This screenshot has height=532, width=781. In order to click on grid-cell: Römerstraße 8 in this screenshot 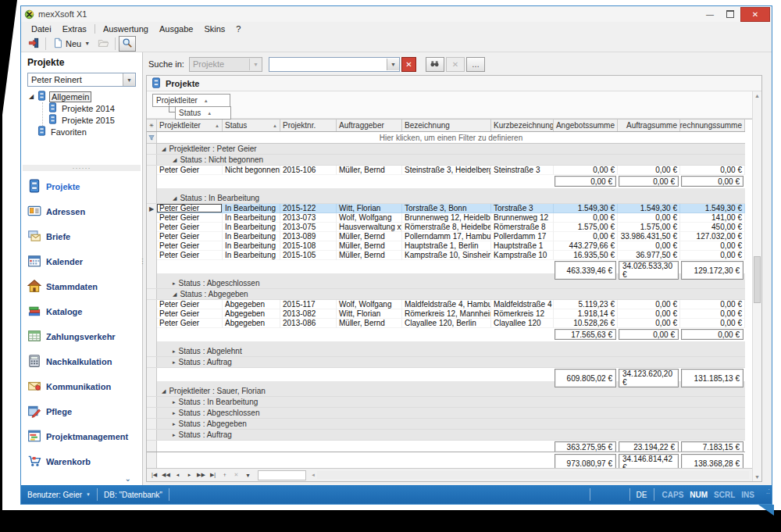, I will do `click(522, 227)`.